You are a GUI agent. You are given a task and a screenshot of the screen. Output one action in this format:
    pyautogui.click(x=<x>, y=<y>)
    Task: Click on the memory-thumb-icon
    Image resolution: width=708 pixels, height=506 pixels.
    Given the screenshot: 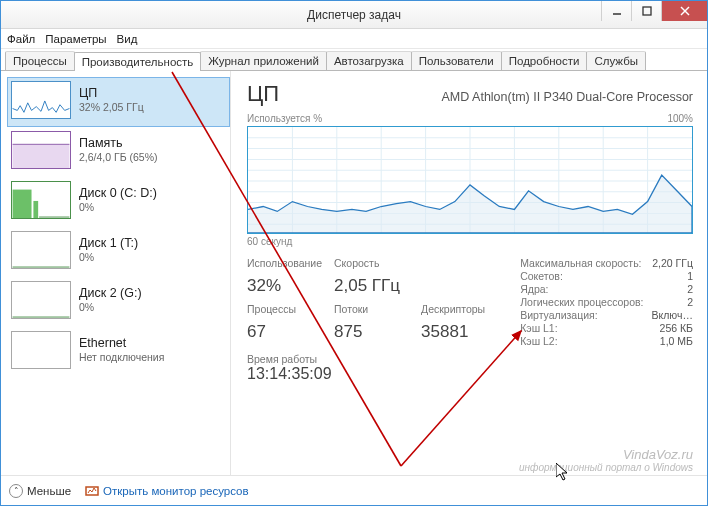 What is the action you would take?
    pyautogui.click(x=41, y=150)
    